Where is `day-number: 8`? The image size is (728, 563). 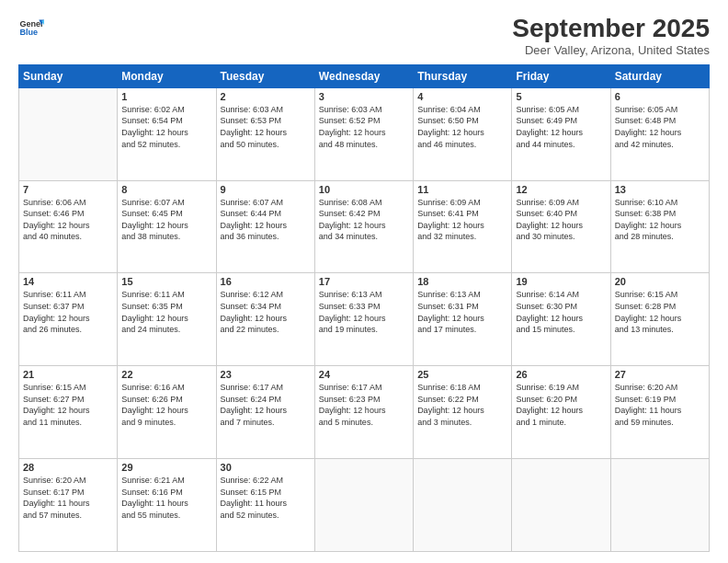 day-number: 8 is located at coordinates (166, 190).